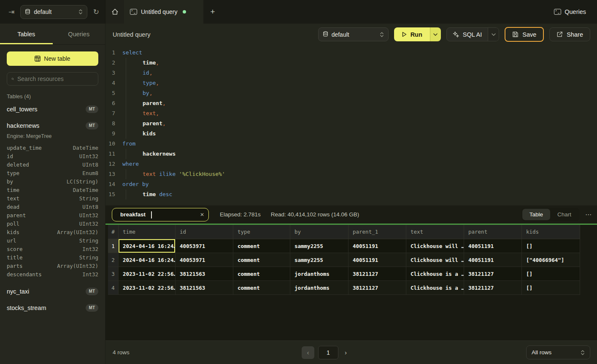  I want to click on table-name: cell_towers, so click(22, 109).